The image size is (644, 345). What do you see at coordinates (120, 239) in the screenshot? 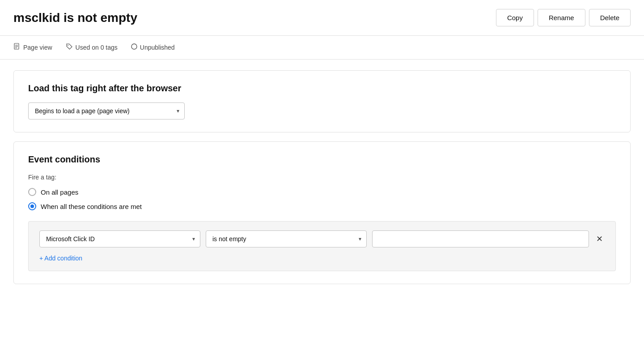
I see `variable-select: Microsoft Click ID` at bounding box center [120, 239].